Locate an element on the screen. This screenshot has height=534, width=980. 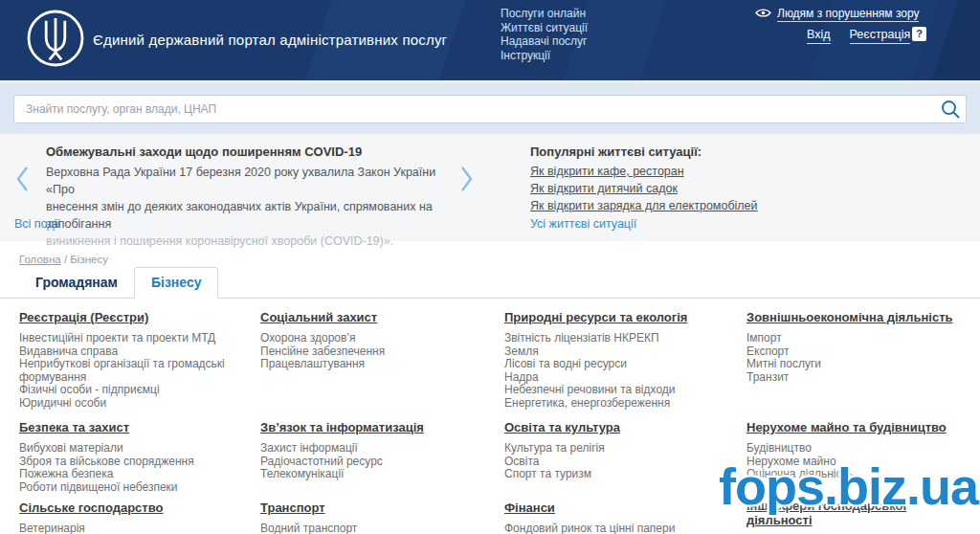
category-title: Освіта та культура is located at coordinates (563, 427).